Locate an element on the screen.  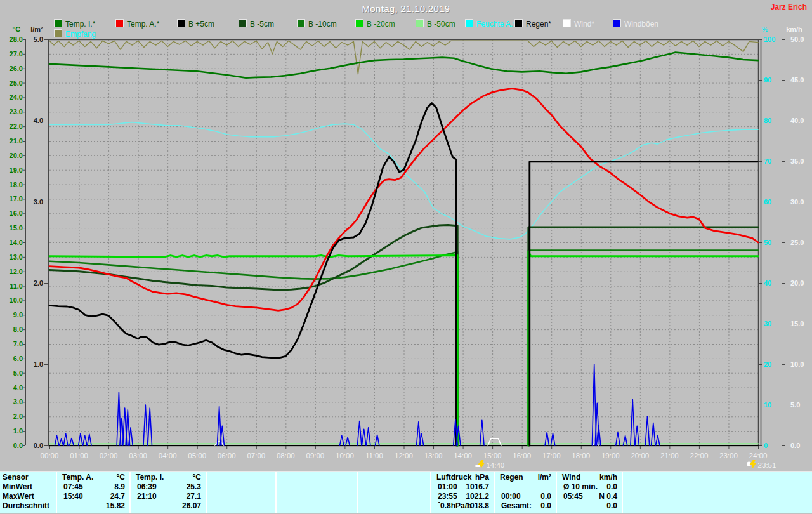
stats-cell-value: 8.9 is located at coordinates (119, 487).